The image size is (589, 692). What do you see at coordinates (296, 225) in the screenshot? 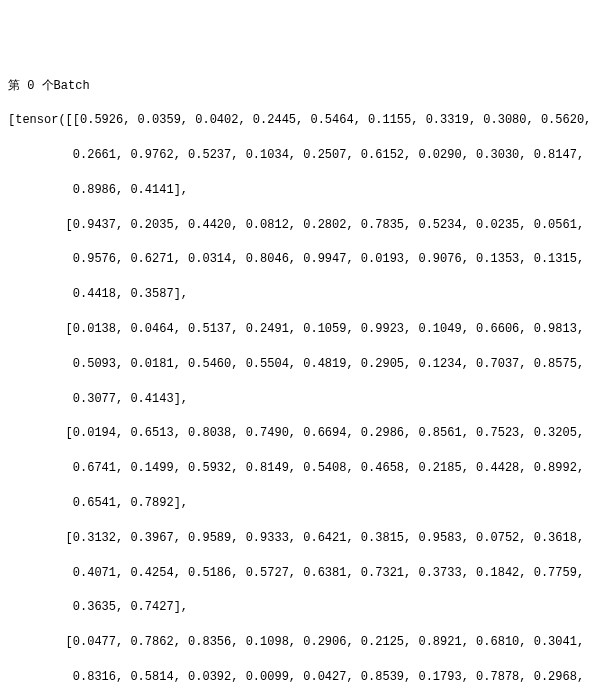
I see `batch0-line-3: [0.9437, 0.2035, 0.4420, 0.0812, 0.2802,…` at bounding box center [296, 225].